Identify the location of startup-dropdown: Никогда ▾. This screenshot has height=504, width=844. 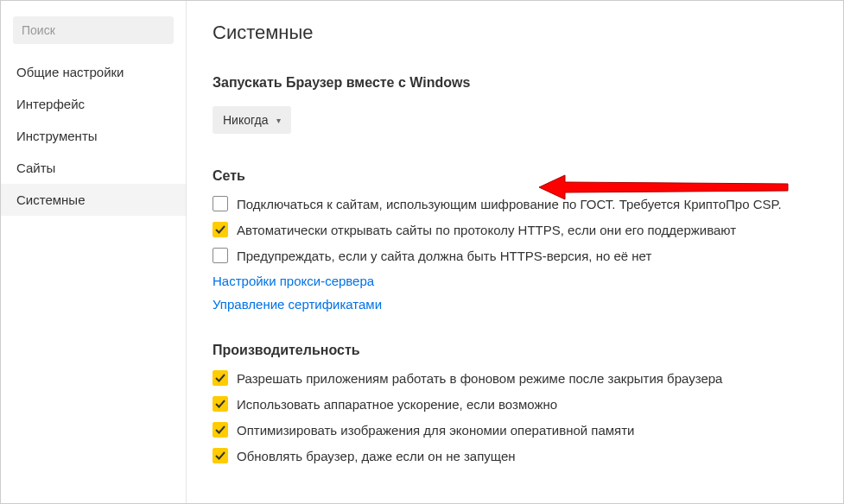
(252, 120).